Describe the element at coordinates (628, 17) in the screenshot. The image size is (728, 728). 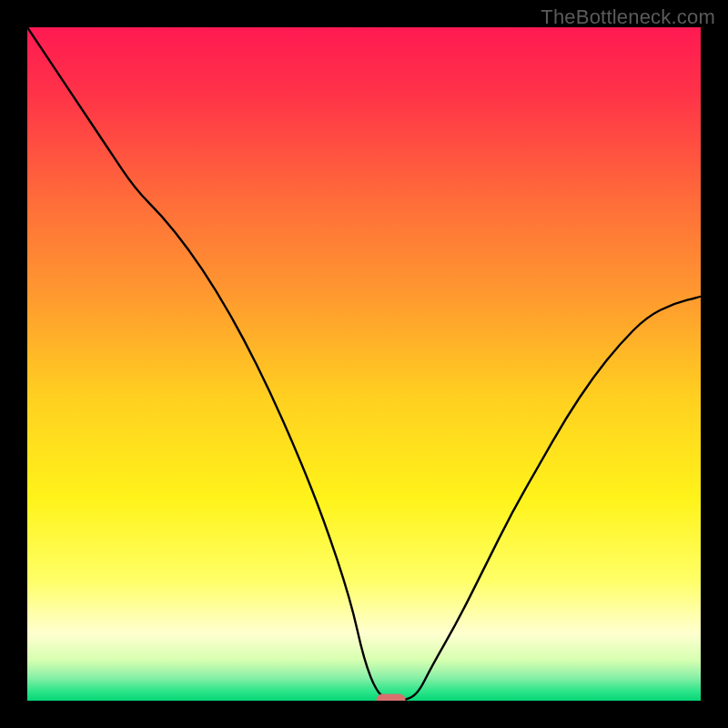
I see `attribution-label: TheBottleneck.com` at that location.